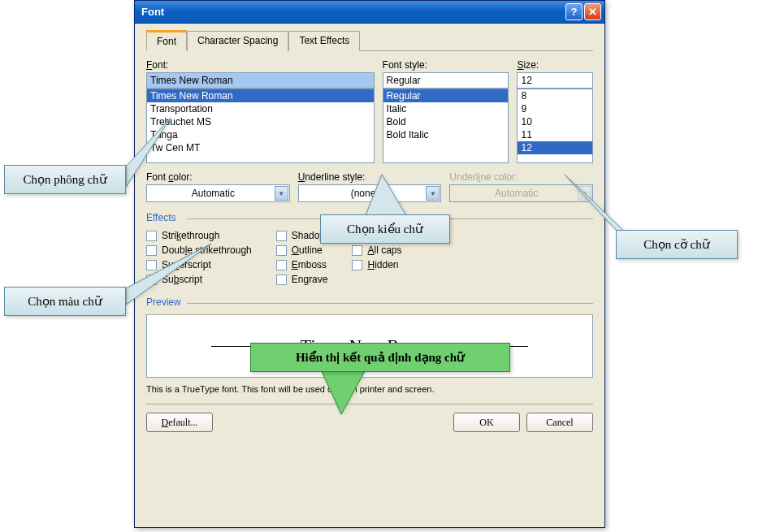 The width and height of the screenshot is (771, 532). Describe the element at coordinates (446, 126) in the screenshot. I see `fontstyle-list: Regular Italic Bold Bold Italic` at that location.